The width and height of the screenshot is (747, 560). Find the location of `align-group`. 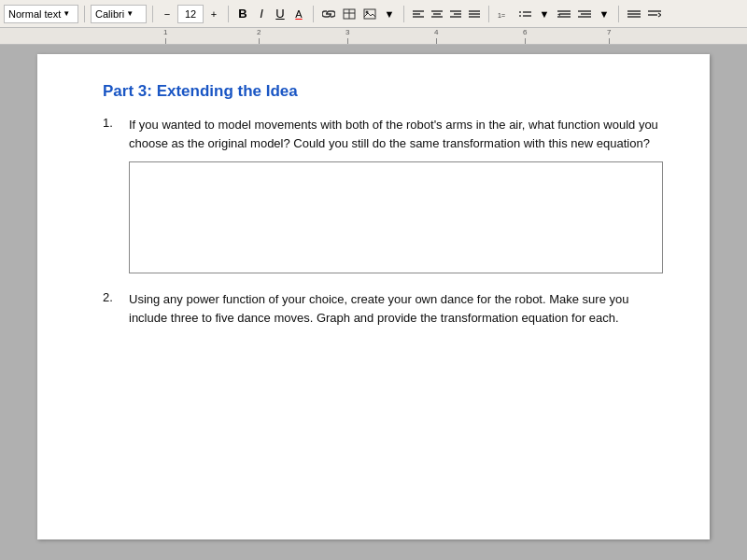

align-group is located at coordinates (446, 14).